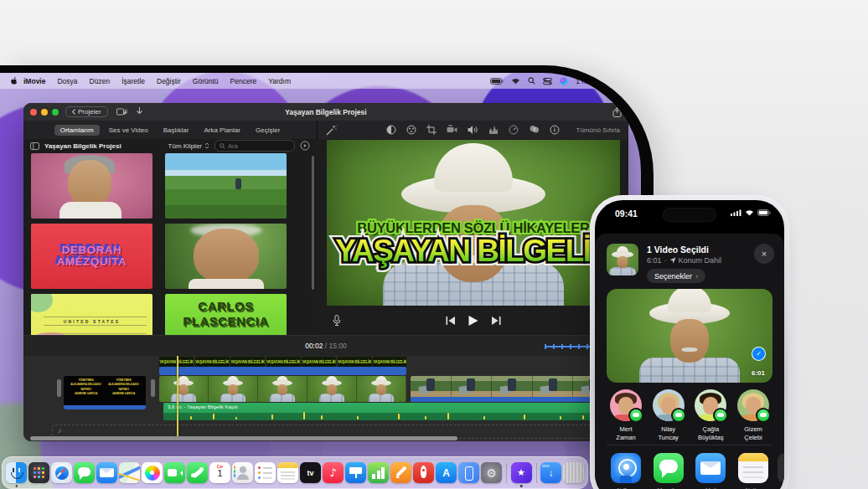 This screenshot has width=868, height=489. I want to click on airdrop-contact-gizem: GizemÇelebi, so click(753, 416).